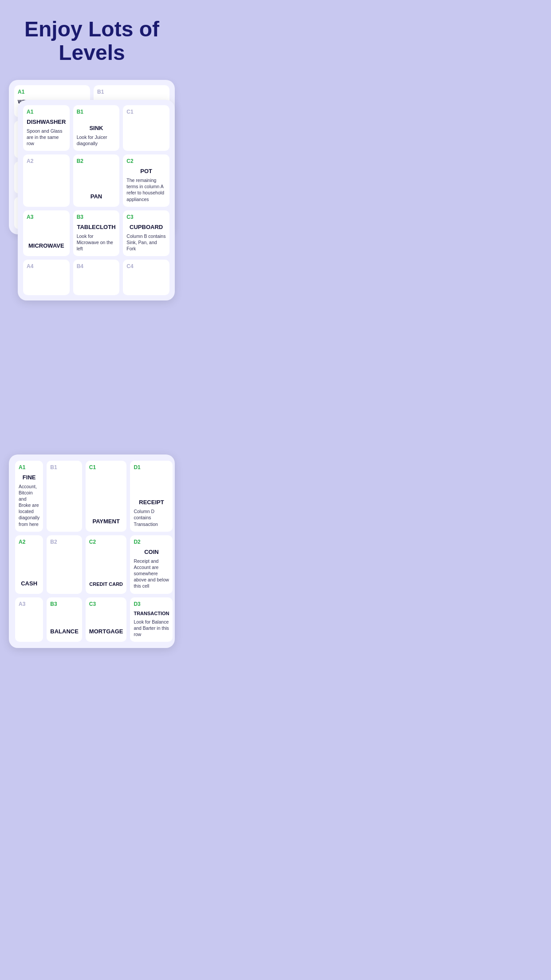  I want to click on cell-b3: B3 TABLECLOTH Look for Microwave on the …, so click(97, 233).